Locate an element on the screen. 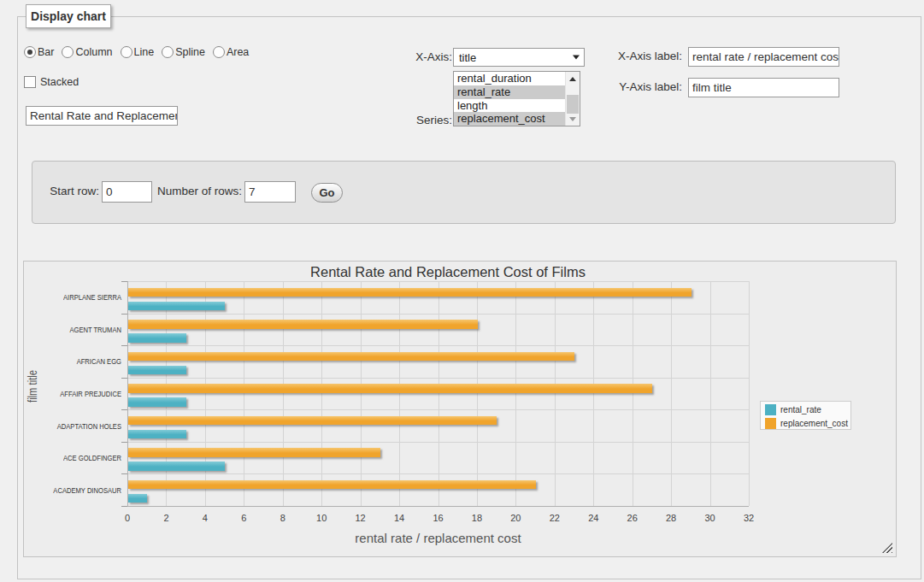 The image size is (924, 582). x-tick-label: 18 is located at coordinates (477, 518).